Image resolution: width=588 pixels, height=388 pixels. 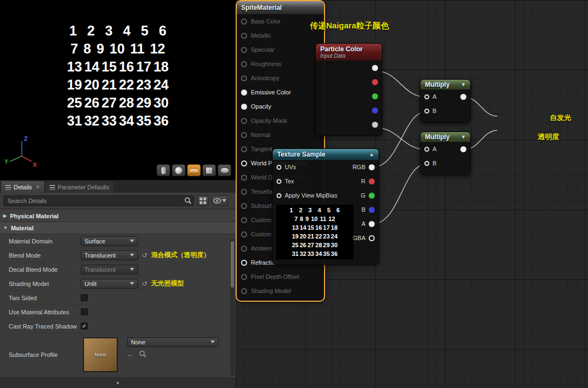 I want to click on shading-model-dropdown: Unlit, so click(x=109, y=284).